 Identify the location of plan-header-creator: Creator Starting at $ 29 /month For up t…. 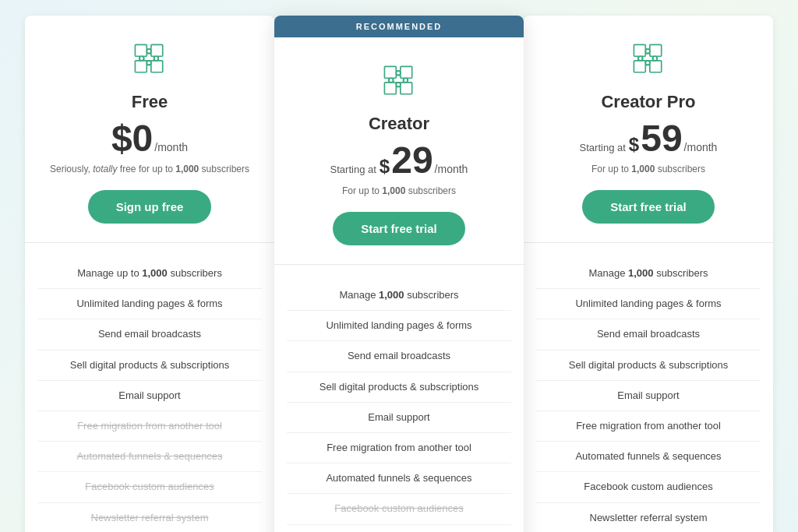
(399, 151).